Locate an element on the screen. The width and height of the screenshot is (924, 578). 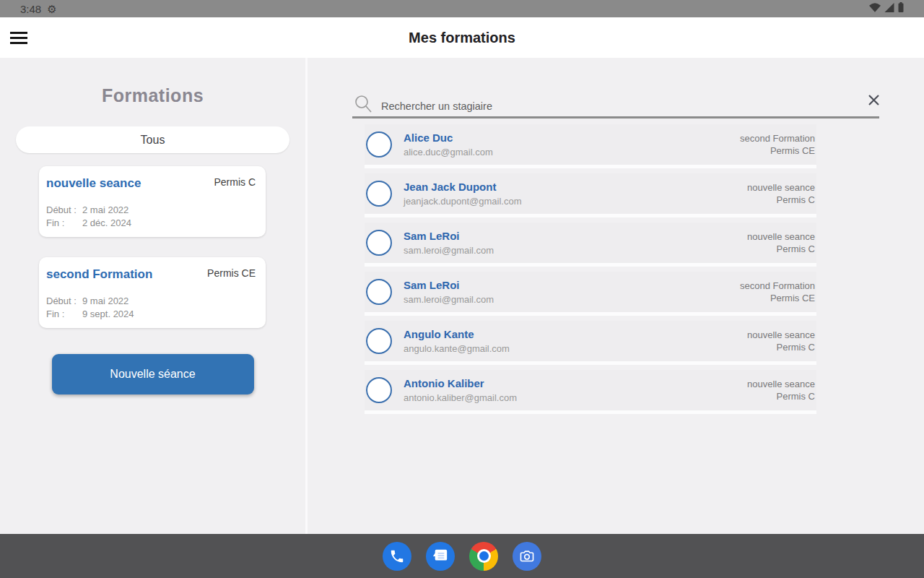
formation-permit: Permis C is located at coordinates (235, 182).